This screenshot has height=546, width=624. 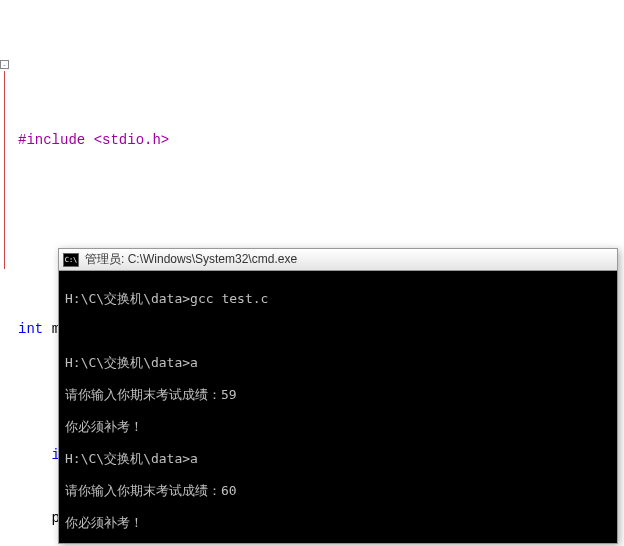 I want to click on cmd-icon: C:\, so click(x=71, y=260).